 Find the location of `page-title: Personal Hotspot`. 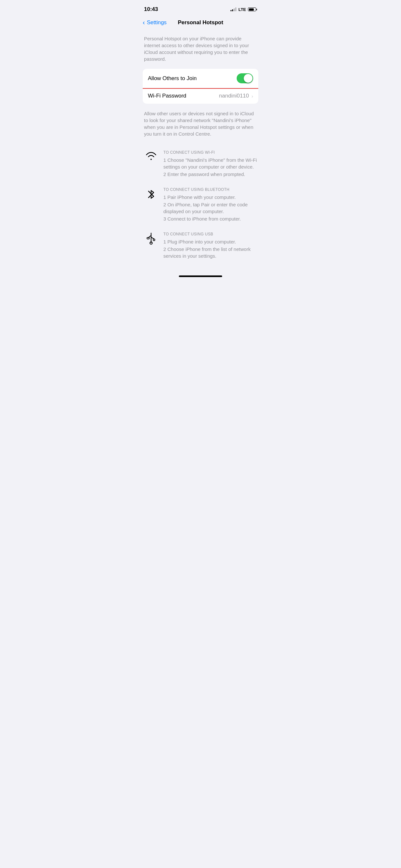

page-title: Personal Hotspot is located at coordinates (201, 23).